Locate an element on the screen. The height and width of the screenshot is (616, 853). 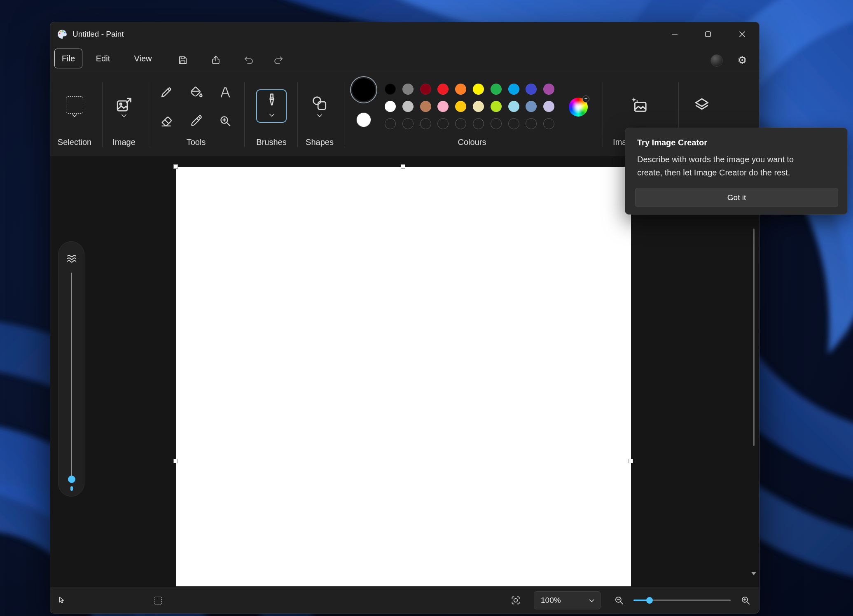
redo-icon is located at coordinates (278, 60).